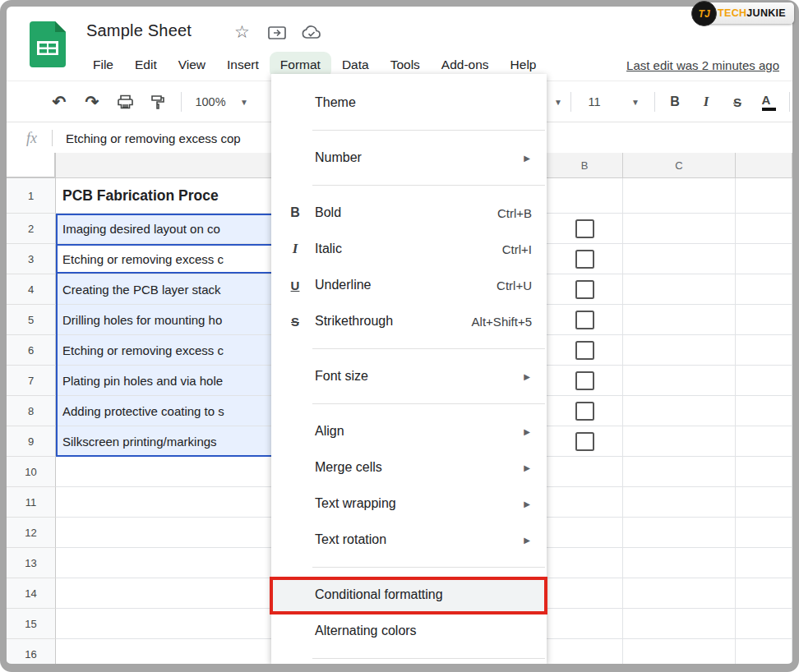 The height and width of the screenshot is (672, 799). Describe the element at coordinates (104, 65) in the screenshot. I see `menubar-item-file: File` at that location.